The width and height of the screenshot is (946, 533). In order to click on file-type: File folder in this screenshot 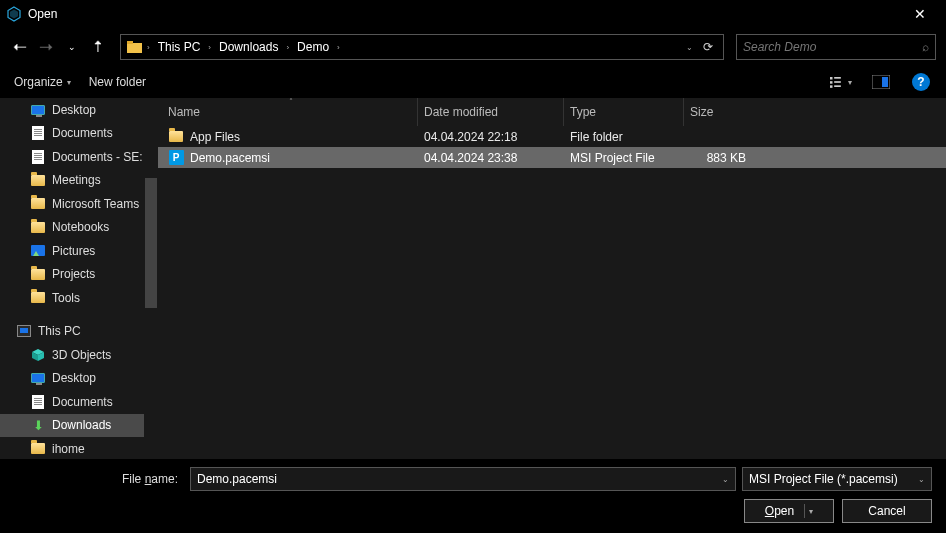, I will do `click(624, 137)`.